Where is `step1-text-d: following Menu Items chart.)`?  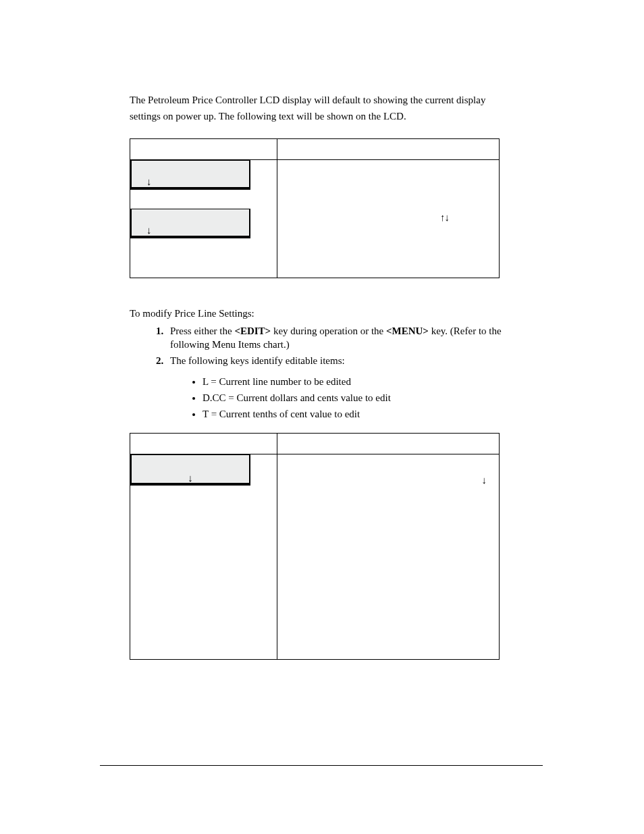
step1-text-d: following Menu Items chart.) is located at coordinates (230, 344).